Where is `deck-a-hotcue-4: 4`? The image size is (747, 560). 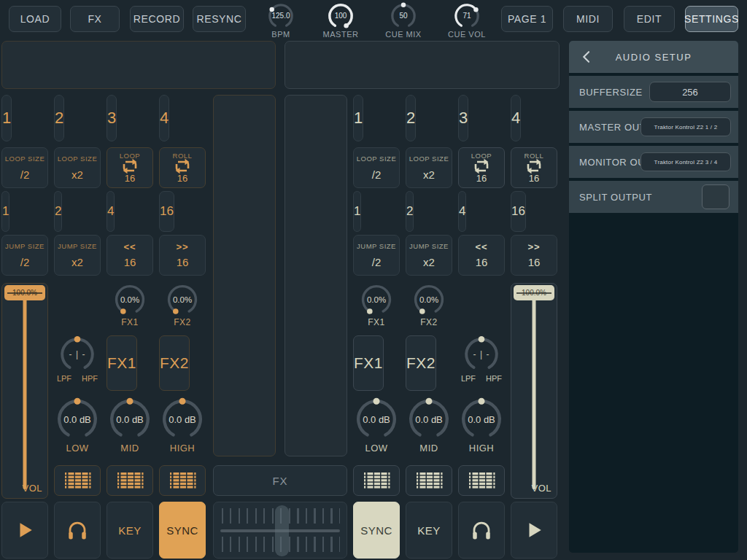 deck-a-hotcue-4: 4 is located at coordinates (164, 118).